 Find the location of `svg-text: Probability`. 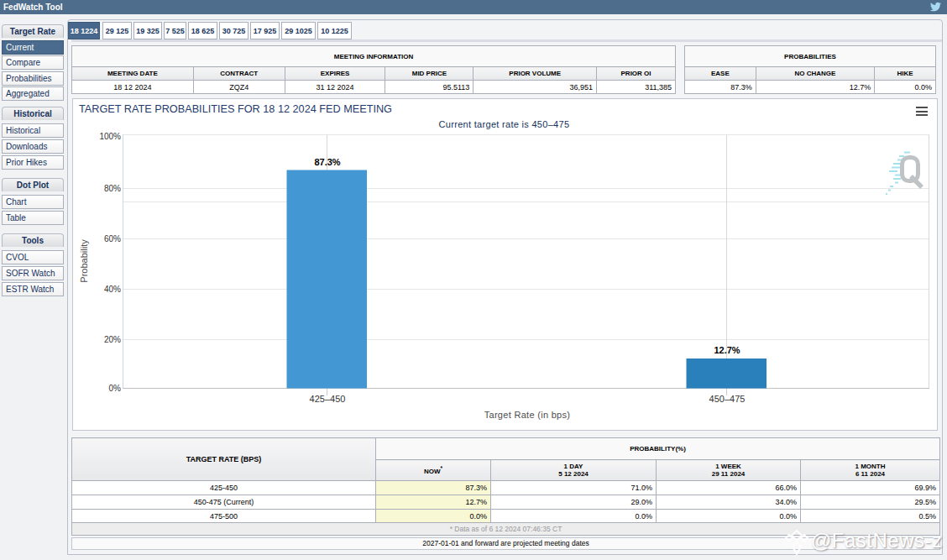

svg-text: Probability is located at coordinates (84, 261).